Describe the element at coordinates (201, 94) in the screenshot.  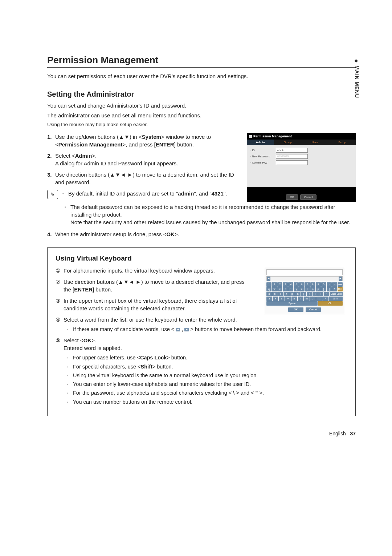
I see `admin-heading: Setting the Administrator` at that location.